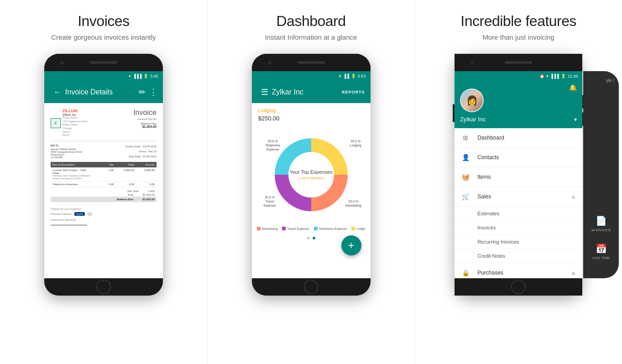  What do you see at coordinates (103, 174) in the screenshot?
I see `item-qty-1: 1.00` at bounding box center [103, 174].